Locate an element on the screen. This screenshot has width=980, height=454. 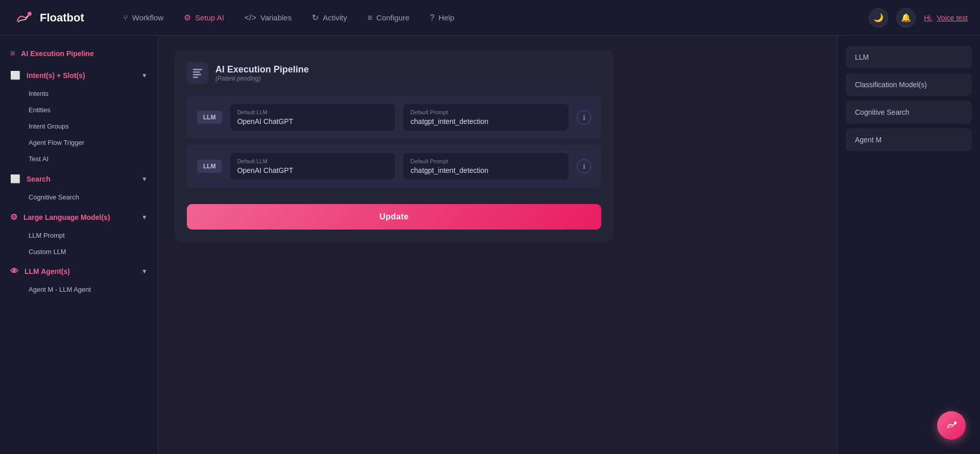
sidebar-section-llm: ⚙ Large Language Model(s) ▼ LLM Prompt C… is located at coordinates (79, 234).